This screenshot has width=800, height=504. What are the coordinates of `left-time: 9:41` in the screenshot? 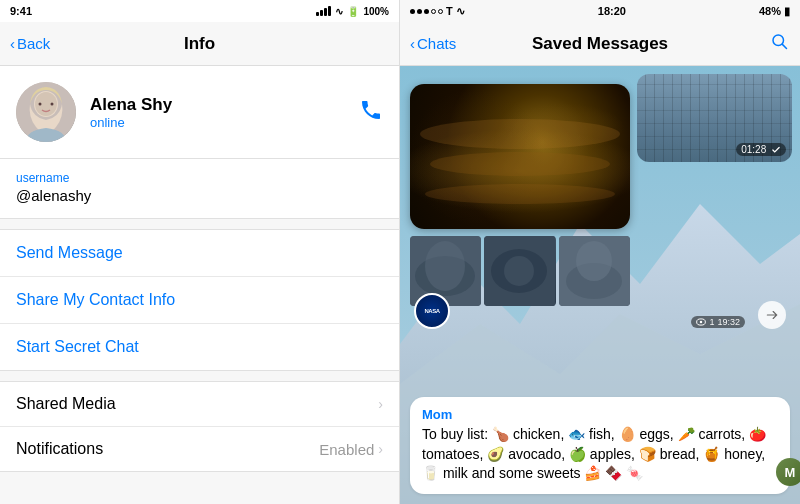 It's located at (21, 11).